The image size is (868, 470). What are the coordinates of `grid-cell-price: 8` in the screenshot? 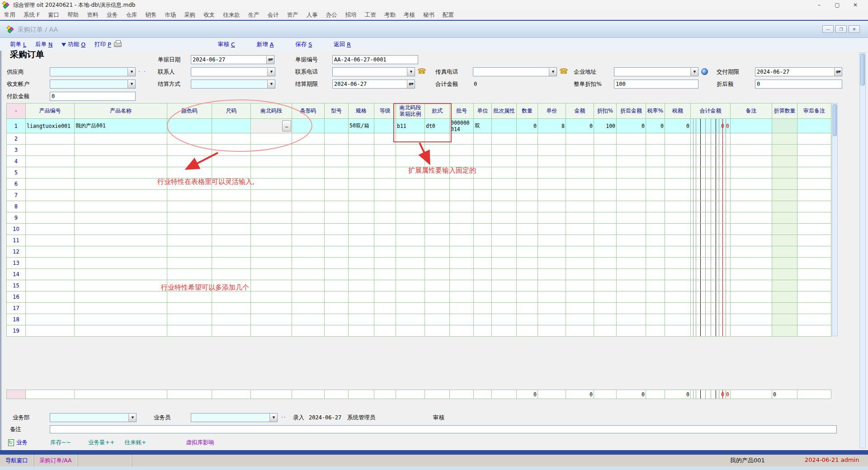 It's located at (552, 126).